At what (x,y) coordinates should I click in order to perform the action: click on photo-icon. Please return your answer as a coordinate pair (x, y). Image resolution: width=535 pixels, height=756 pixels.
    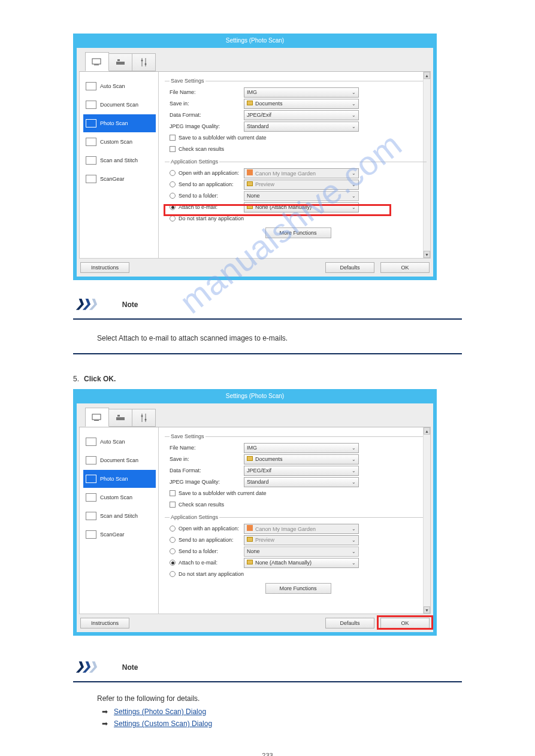
    Looking at the image, I should click on (91, 123).